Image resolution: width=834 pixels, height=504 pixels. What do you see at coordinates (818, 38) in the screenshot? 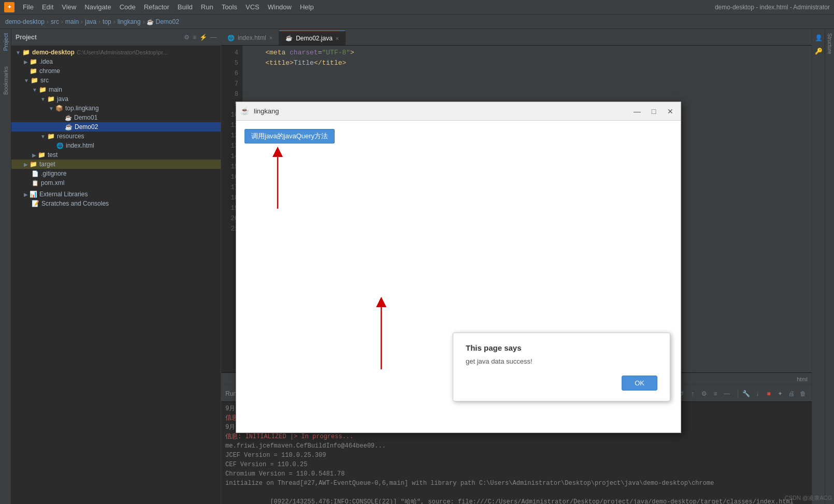
I see `rs-icon-1: 👤` at bounding box center [818, 38].